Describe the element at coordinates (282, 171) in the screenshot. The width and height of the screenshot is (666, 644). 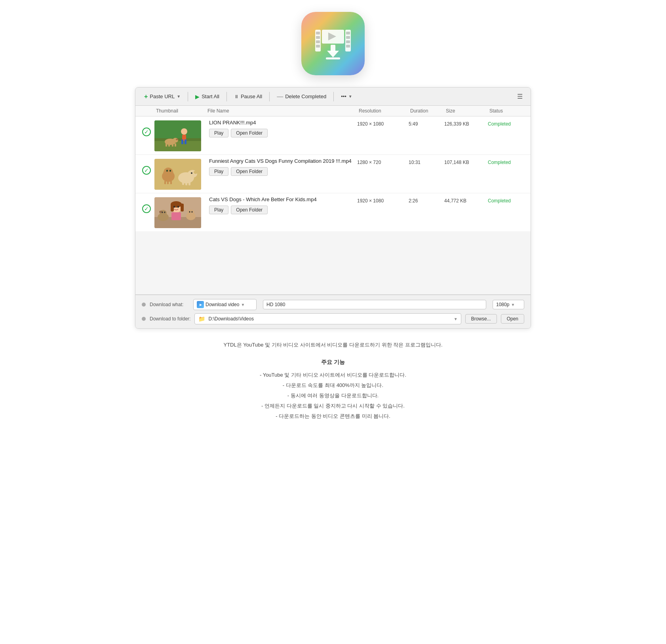
I see `btn-group-2: Play Open Folder` at that location.